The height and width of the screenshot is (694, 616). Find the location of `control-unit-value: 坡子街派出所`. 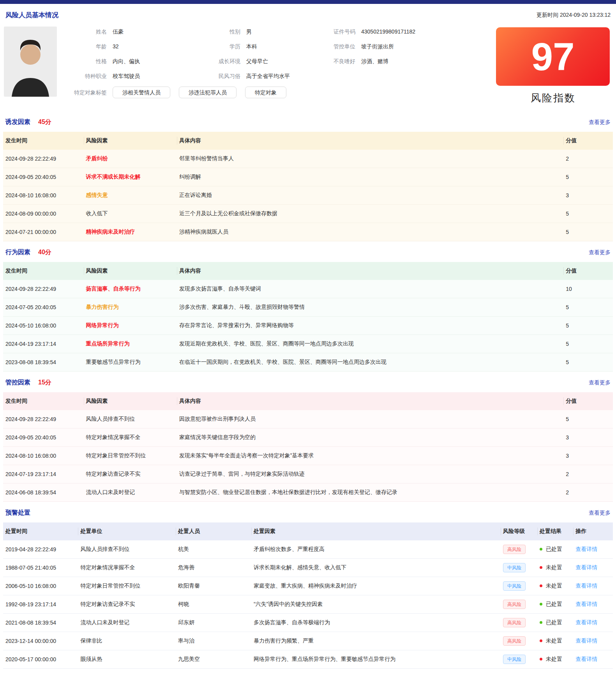

control-unit-value: 坡子街派出所 is located at coordinates (378, 46).